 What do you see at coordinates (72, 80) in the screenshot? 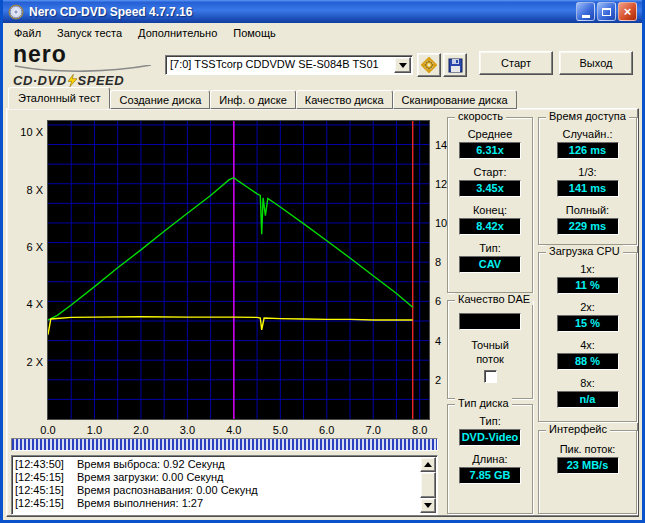
I see `lightning-icon` at bounding box center [72, 80].